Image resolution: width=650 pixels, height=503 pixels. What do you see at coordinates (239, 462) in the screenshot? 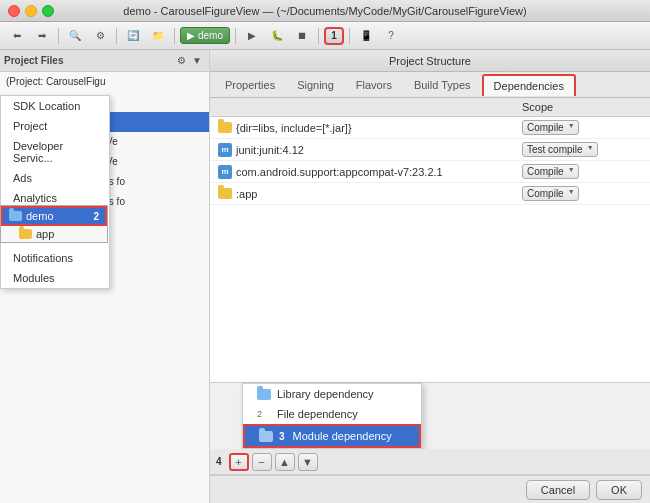
I see `add-dependency-btn: +` at bounding box center [239, 462].